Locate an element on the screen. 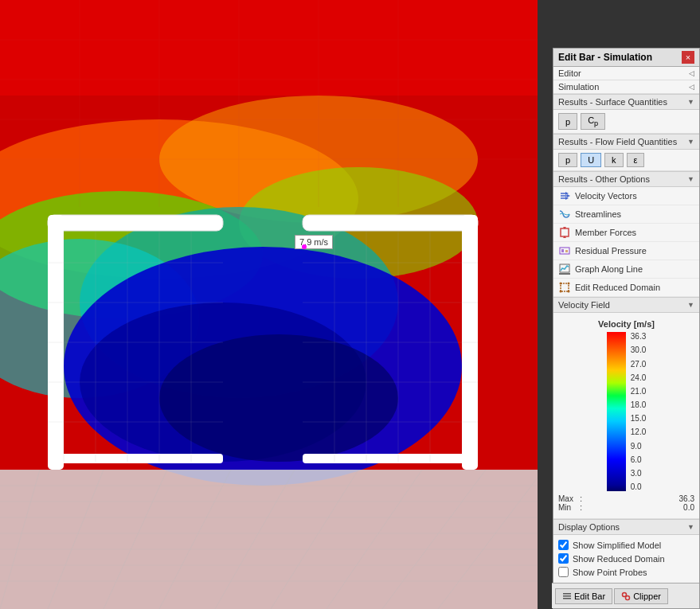 This screenshot has height=609, width=700. simulation-arrow: ◁ is located at coordinates (691, 87).